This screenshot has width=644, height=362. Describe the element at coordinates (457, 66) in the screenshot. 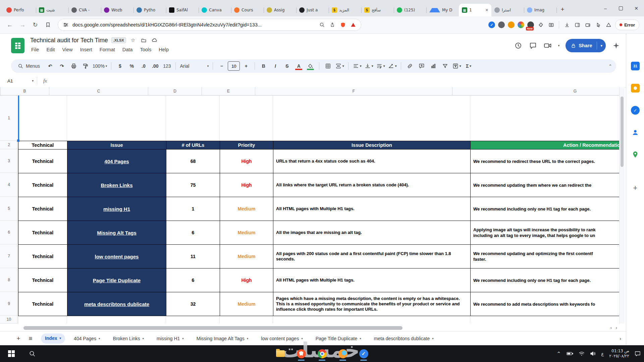

I see `filter-views-button: ▾` at that location.